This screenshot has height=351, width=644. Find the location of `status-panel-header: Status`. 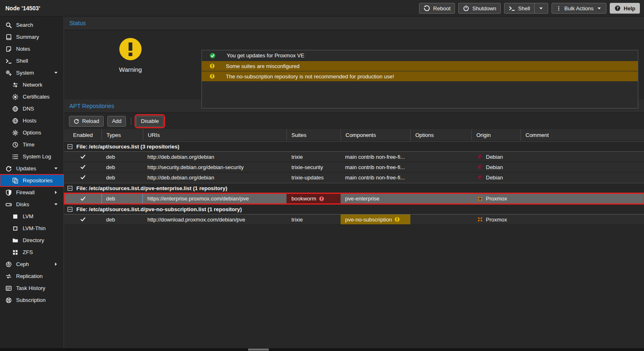

status-panel-header: Status is located at coordinates (354, 23).